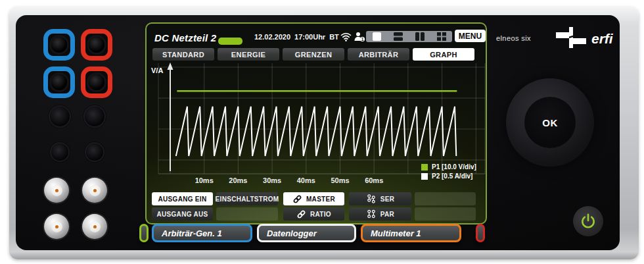 The image size is (644, 264). I want to click on view-single-button, so click(377, 37).